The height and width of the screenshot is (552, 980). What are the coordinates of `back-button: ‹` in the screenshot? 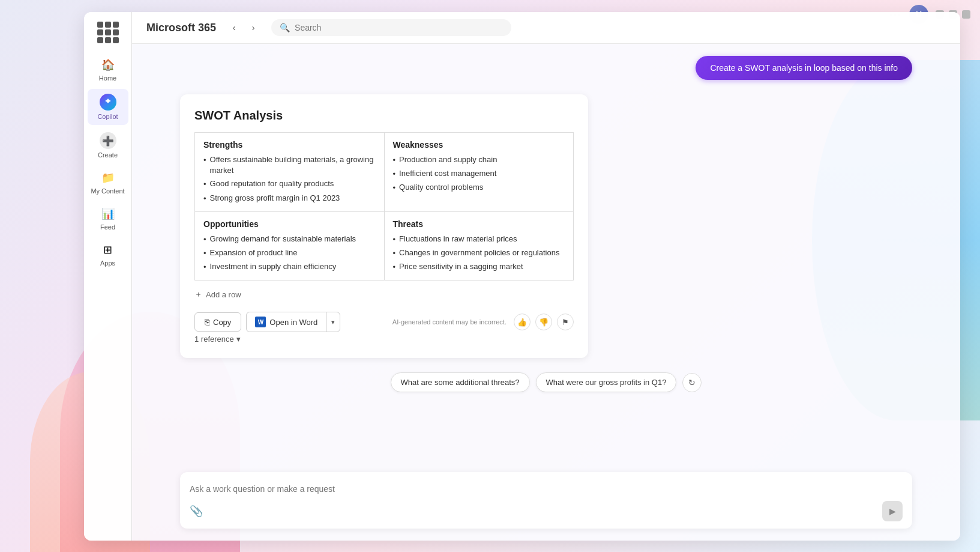 It's located at (234, 28).